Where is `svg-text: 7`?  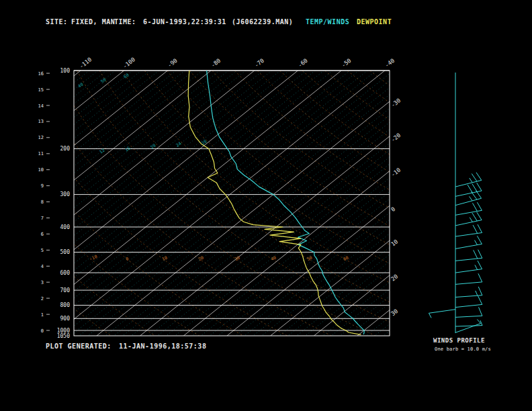 svg-text: 7 is located at coordinates (42, 218).